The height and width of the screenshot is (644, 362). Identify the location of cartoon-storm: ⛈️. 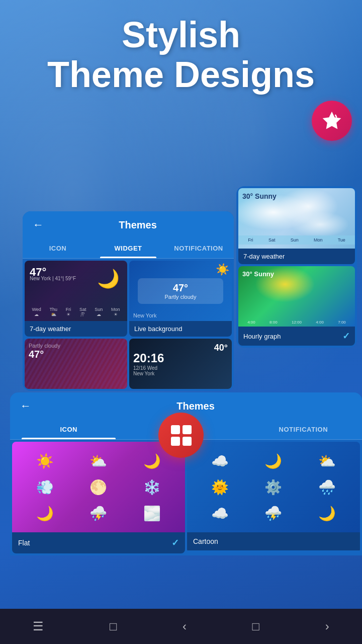
(274, 513).